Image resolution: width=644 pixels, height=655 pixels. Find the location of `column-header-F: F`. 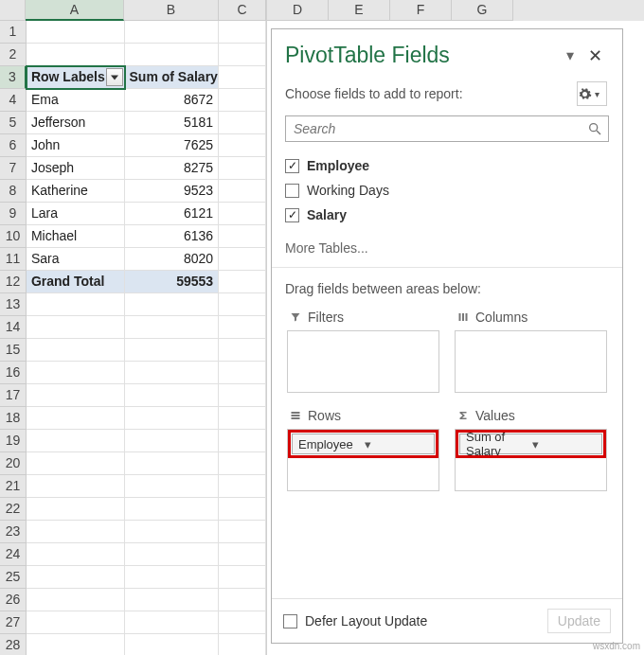

column-header-F: F is located at coordinates (420, 10).